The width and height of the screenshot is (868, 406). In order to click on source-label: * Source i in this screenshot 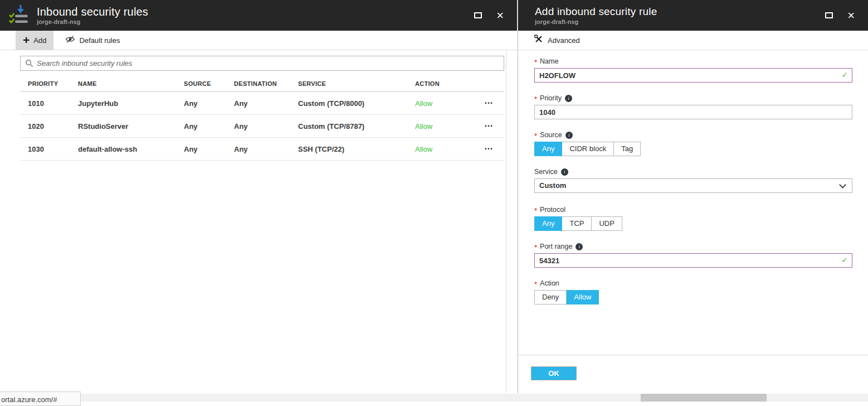, I will do `click(693, 135)`.